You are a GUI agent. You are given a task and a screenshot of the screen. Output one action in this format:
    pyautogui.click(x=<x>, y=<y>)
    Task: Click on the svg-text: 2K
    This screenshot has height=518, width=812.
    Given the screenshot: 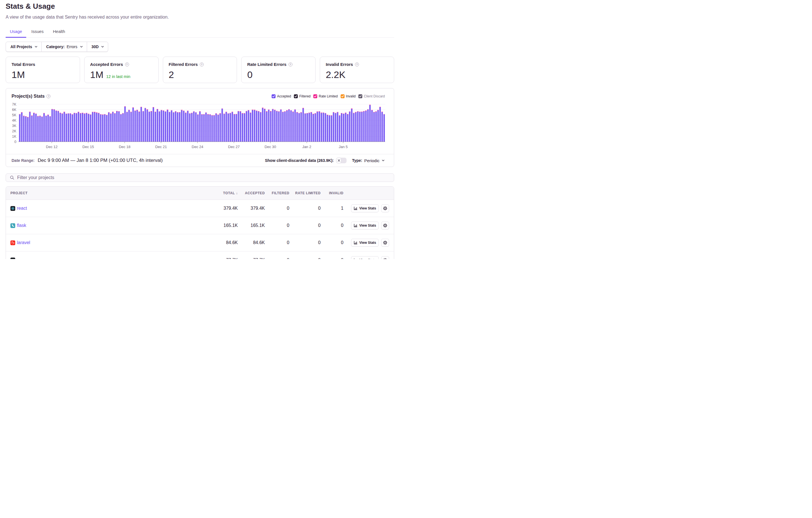 What is the action you would take?
    pyautogui.click(x=14, y=131)
    